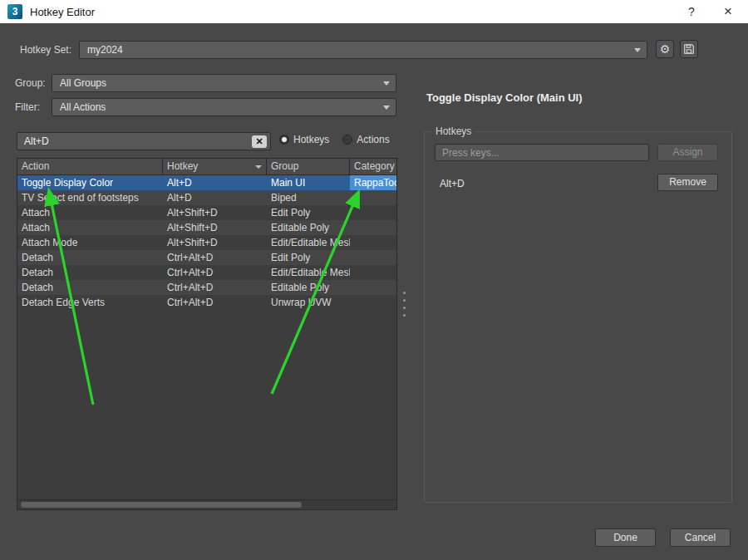 This screenshot has height=560, width=748. I want to click on horizontal-scrollbar, so click(207, 504).